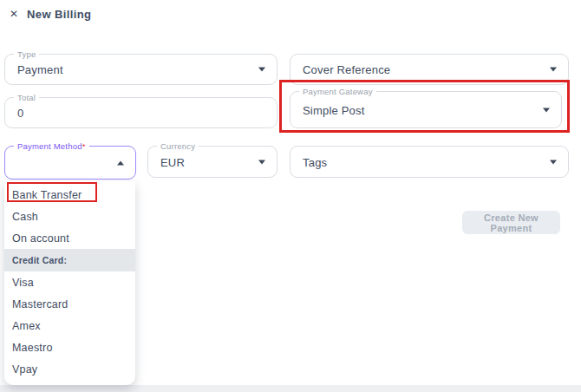 This screenshot has height=392, width=581. What do you see at coordinates (178, 146) in the screenshot?
I see `currency-label: Currency` at bounding box center [178, 146].